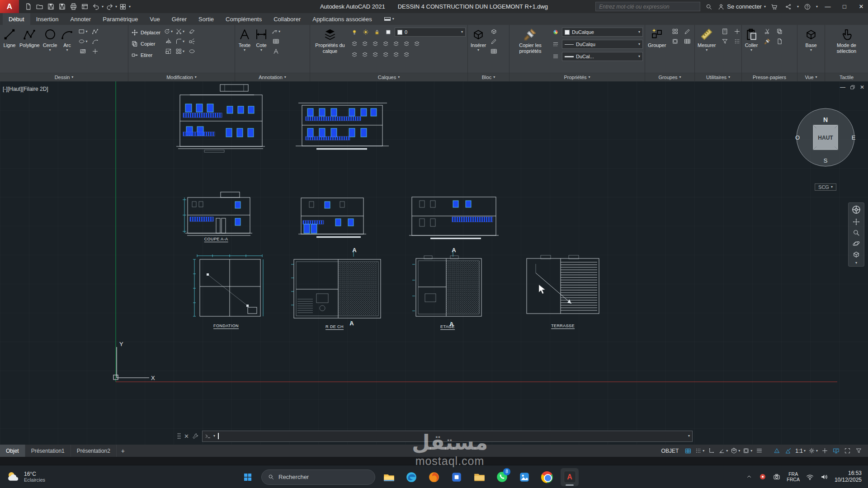  What do you see at coordinates (180, 32) in the screenshot?
I see `trim-tool: ▾` at bounding box center [180, 32].